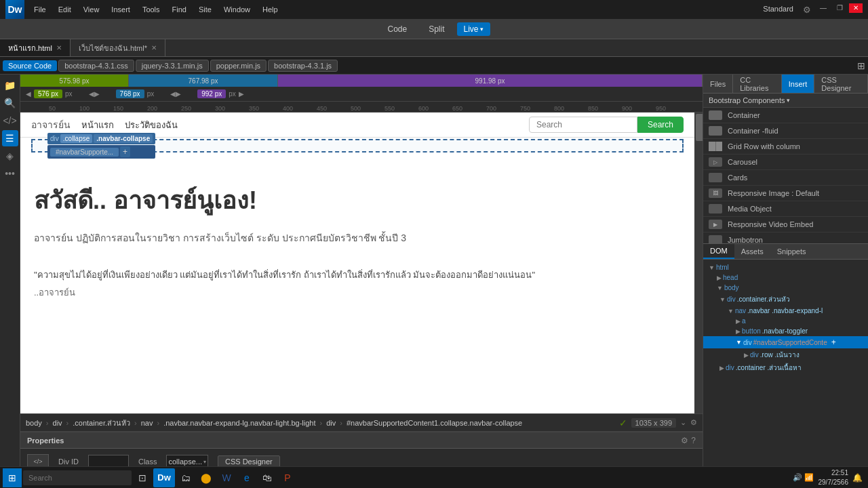 The width and height of the screenshot is (868, 488). Describe the element at coordinates (757, 84) in the screenshot. I see `tab-cc-libraries: CC Libraries` at that location.